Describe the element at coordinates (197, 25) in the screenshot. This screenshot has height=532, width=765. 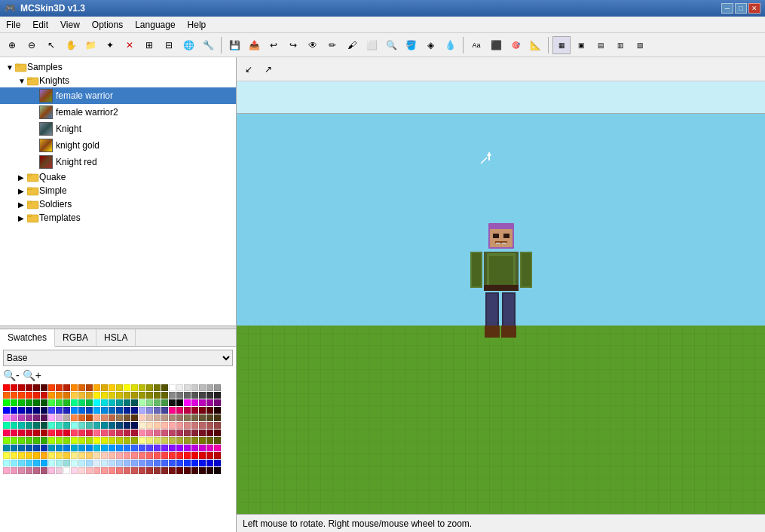
I see `menu-help: Help` at that location.